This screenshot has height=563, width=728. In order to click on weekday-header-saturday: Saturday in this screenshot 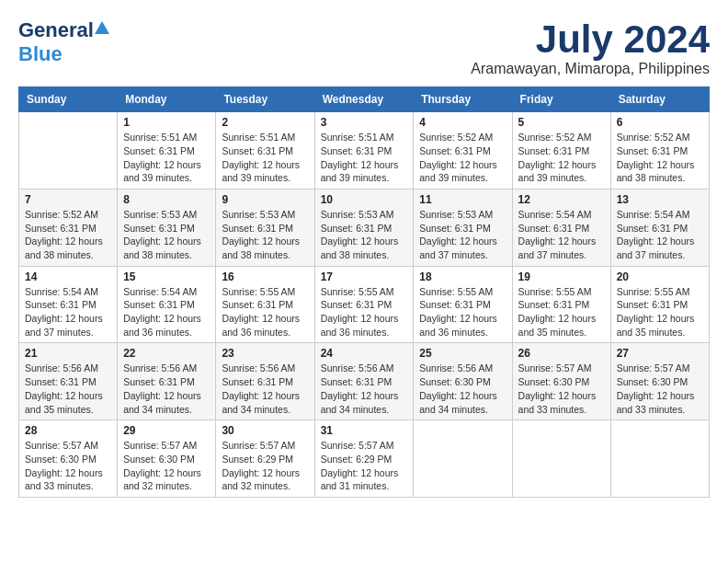, I will do `click(660, 99)`.